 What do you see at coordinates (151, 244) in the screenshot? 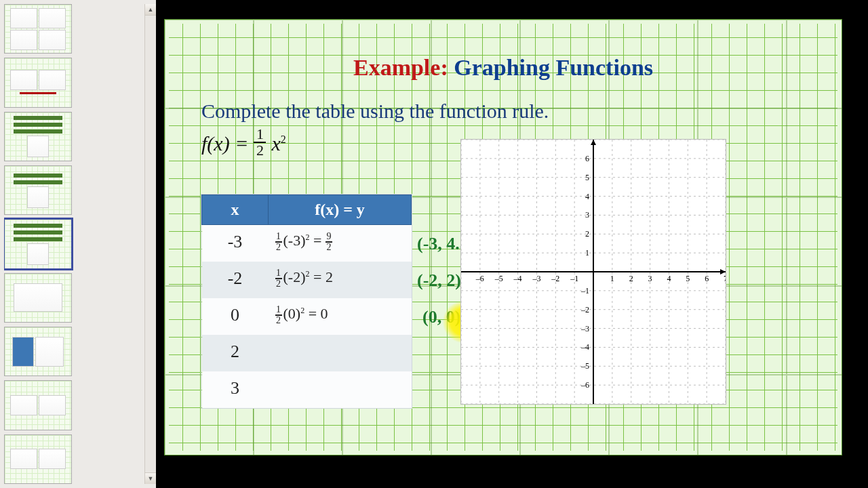
I see `sidebar-scrollbar: ▲ ▼` at bounding box center [151, 244].